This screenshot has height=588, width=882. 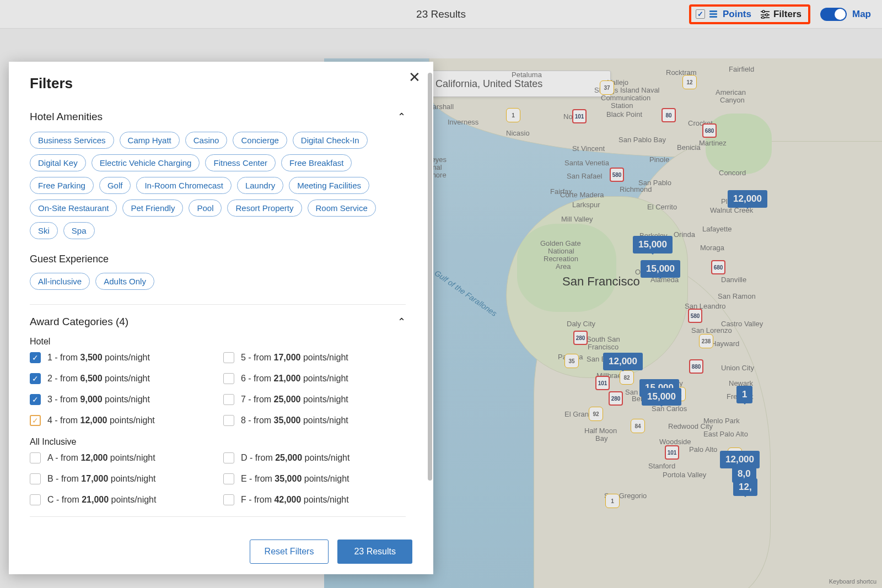 I want to click on amenity-chip: Spa, so click(x=79, y=230).